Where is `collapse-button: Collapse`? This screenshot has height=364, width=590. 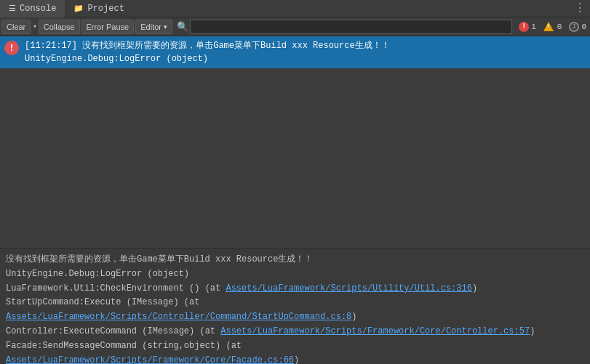 collapse-button: Collapse is located at coordinates (60, 27).